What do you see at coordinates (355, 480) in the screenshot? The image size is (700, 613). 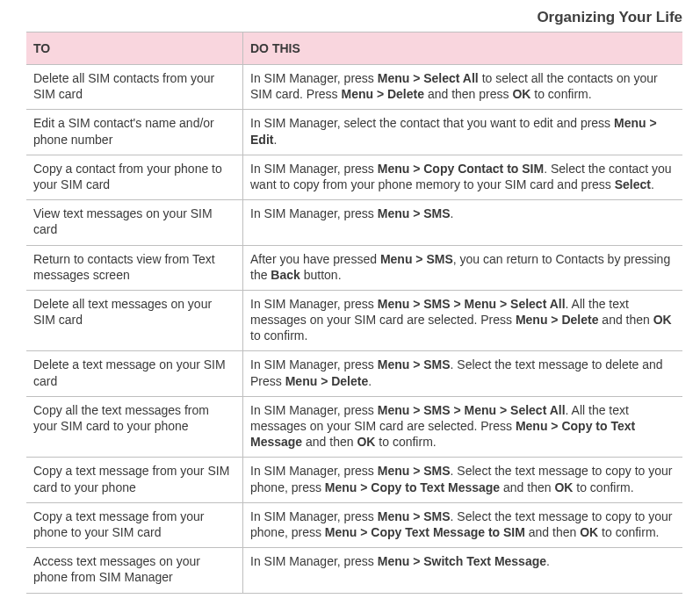 I see `table-row: Copy a text message from your SIM card t…` at bounding box center [355, 480].